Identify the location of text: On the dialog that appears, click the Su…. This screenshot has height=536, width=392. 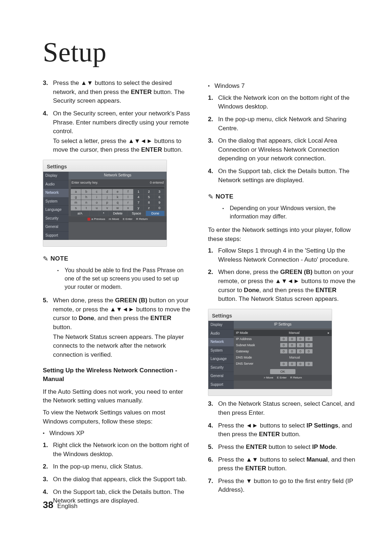
(122, 480).